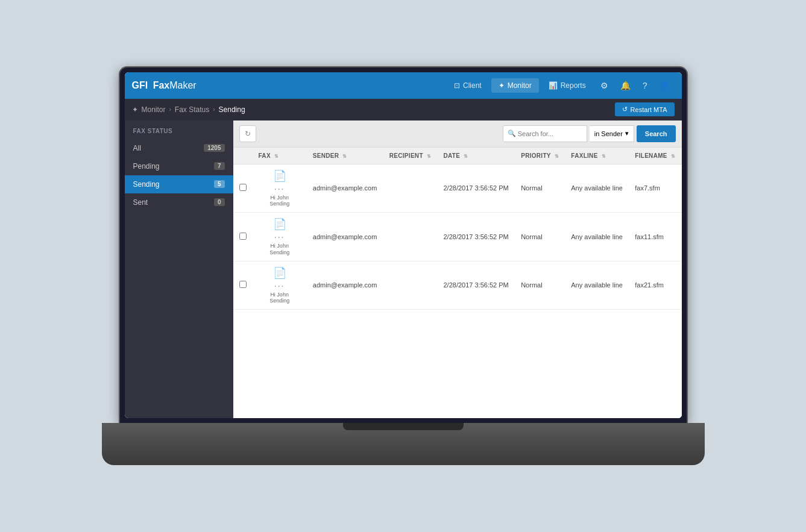  I want to click on restart-mta-button: ↺ Restart MTA, so click(645, 110).